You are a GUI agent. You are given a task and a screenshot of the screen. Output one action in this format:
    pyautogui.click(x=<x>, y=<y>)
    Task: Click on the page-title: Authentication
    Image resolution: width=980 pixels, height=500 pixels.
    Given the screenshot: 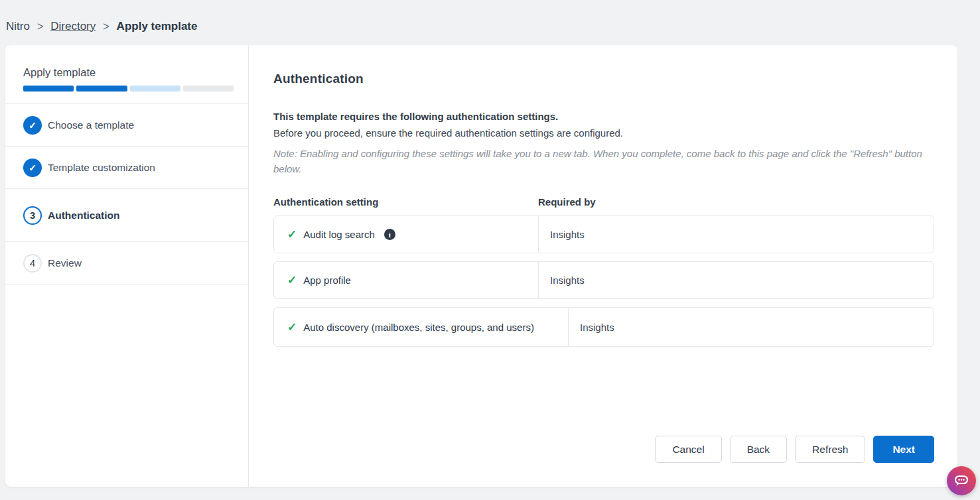 What is the action you would take?
    pyautogui.click(x=604, y=79)
    